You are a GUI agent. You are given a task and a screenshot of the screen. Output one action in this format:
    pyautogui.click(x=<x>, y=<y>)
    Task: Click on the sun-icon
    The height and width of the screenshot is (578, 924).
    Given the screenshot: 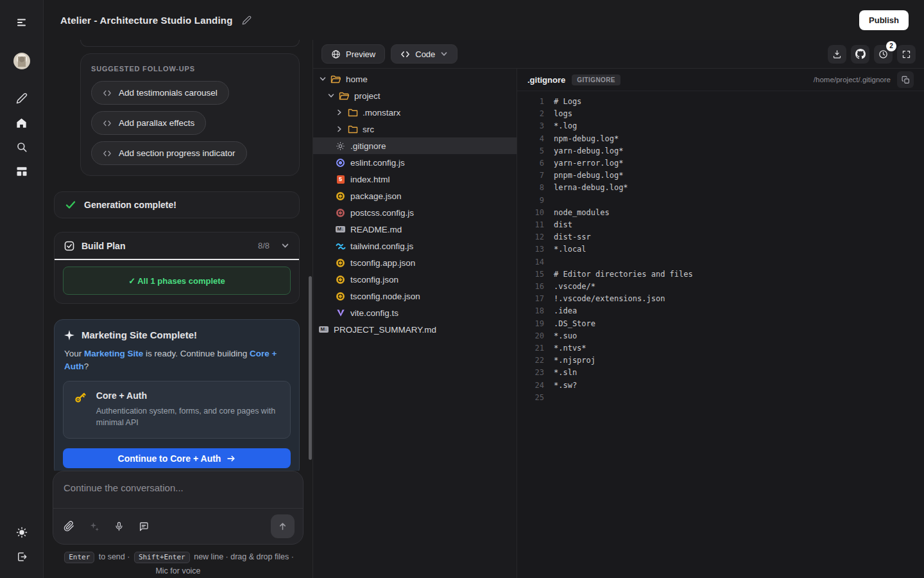 What is the action you would take?
    pyautogui.click(x=22, y=532)
    